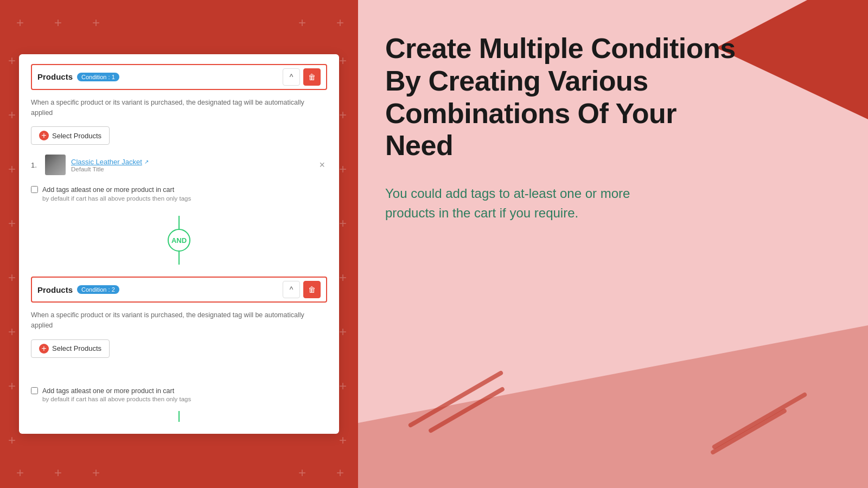 Image resolution: width=868 pixels, height=488 pixels. I want to click on condition-2-header: Products Condition : 2 ^ 🗑, so click(179, 290).